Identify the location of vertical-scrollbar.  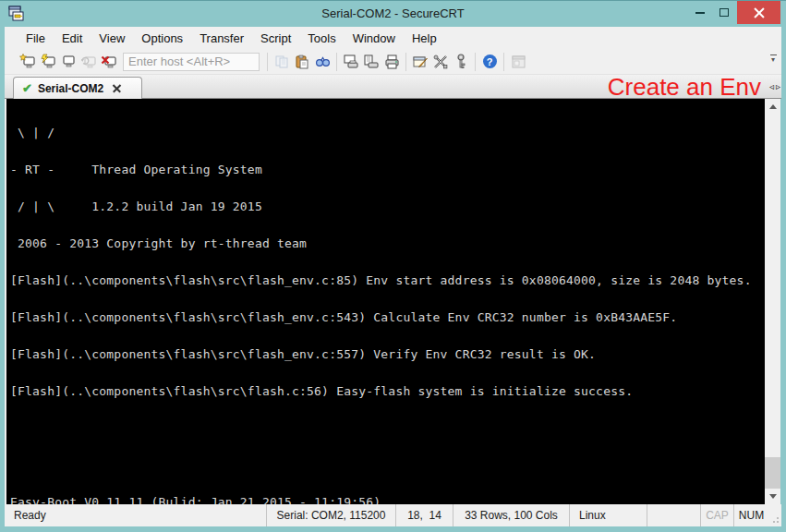
(772, 301).